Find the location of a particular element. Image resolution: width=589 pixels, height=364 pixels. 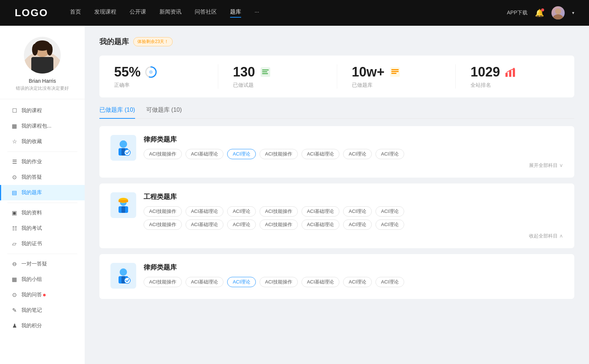

tag-3-6: ACI理论 is located at coordinates (357, 282).